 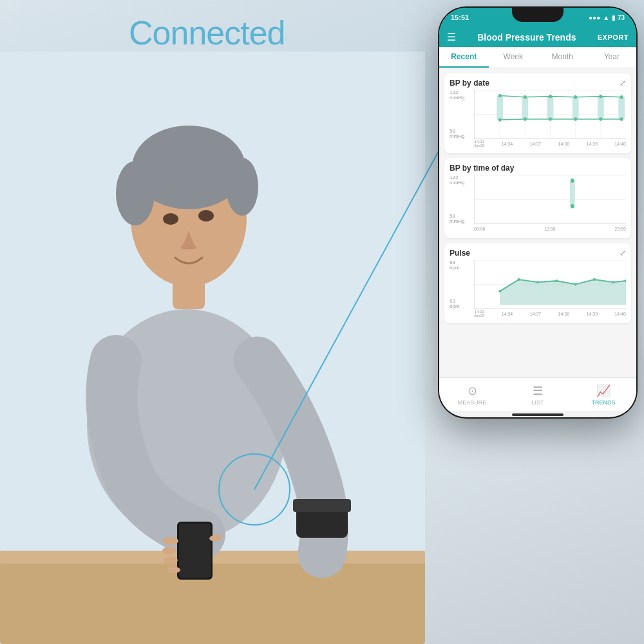 What do you see at coordinates (479, 314) in the screenshot?
I see `x-pulse-1: 14:33Jun29` at bounding box center [479, 314].